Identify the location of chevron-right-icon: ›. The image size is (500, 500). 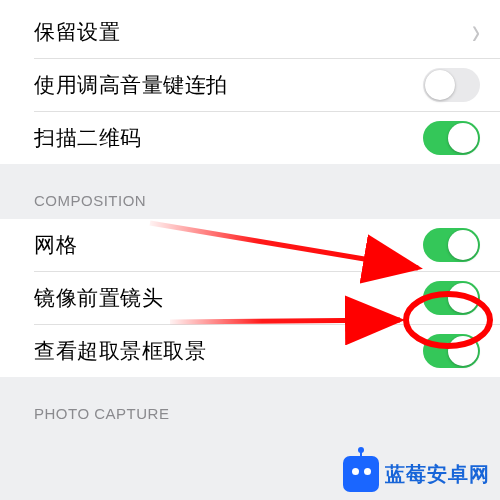
(476, 32).